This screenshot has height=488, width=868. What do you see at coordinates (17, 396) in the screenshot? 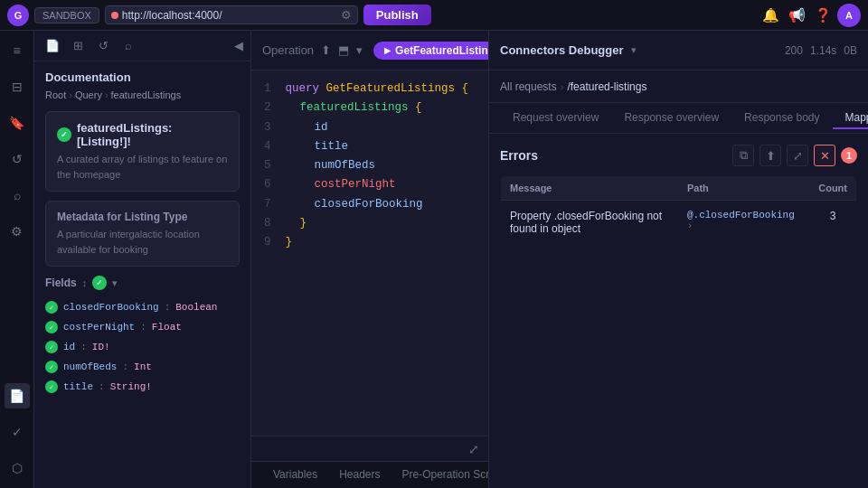
I see `icon-bar-item-docs: 📄` at bounding box center [17, 396].